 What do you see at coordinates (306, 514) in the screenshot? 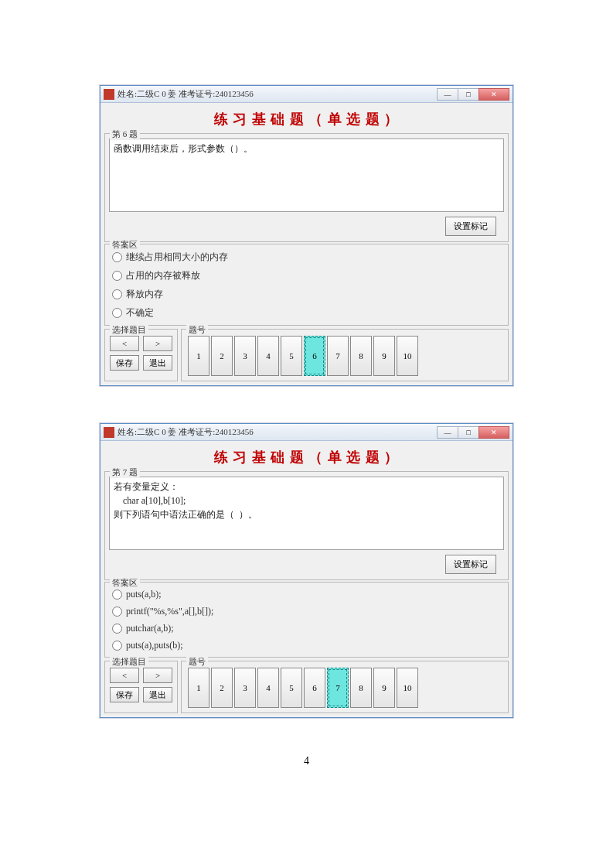
I see `question-text: 若有变量定义： char a[10],b[10]; 则下列语句中语法正确的是（ …` at bounding box center [306, 514].